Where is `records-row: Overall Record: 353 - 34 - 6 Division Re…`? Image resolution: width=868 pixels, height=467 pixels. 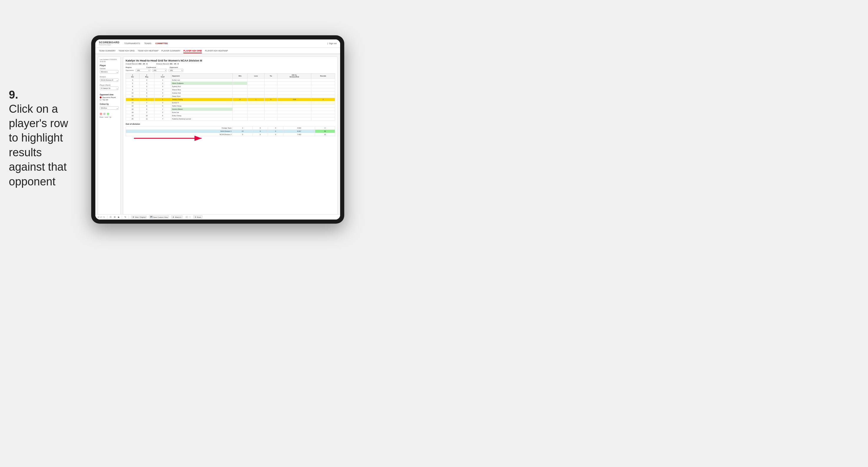
records-row: Overall Record: 353 - 34 - 6 Division Re… is located at coordinates (230, 64).